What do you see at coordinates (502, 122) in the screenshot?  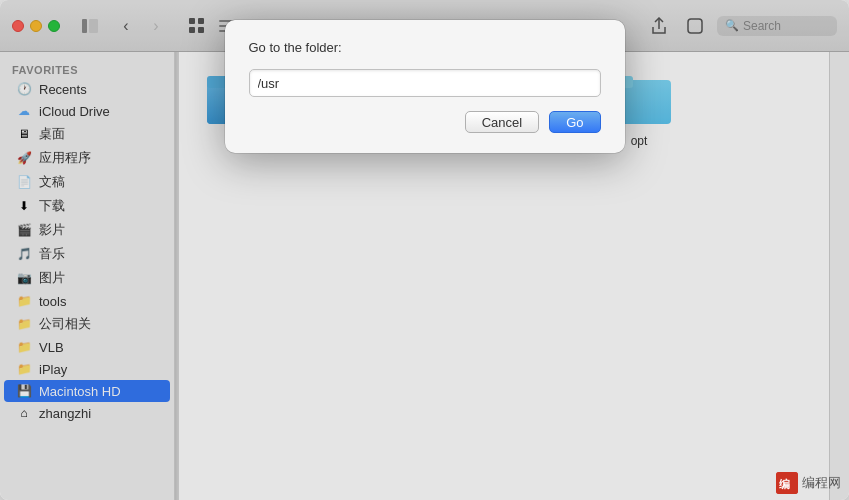 I see `cancel-button: Cancel` at bounding box center [502, 122].